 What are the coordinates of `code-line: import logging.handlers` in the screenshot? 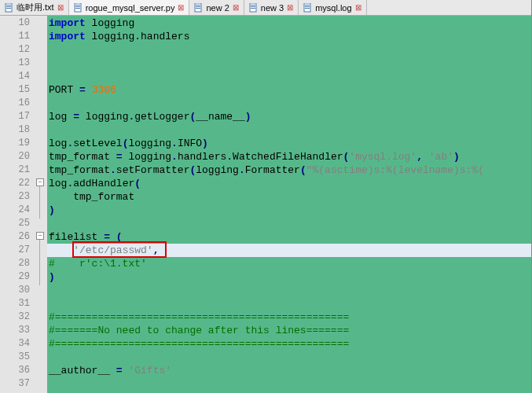 It's located at (289, 36).